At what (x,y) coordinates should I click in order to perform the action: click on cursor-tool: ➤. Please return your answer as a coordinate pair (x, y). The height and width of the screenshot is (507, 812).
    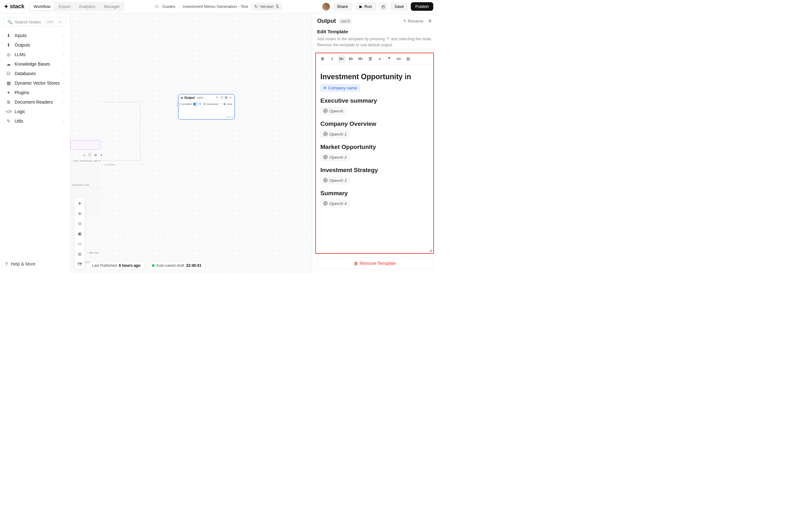
    Looking at the image, I should click on (80, 203).